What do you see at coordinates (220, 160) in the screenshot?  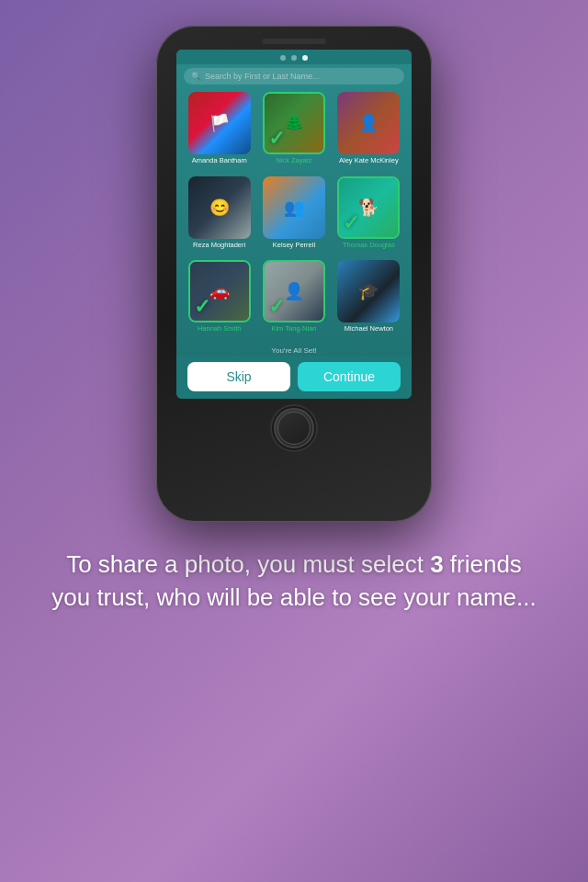 I see `friend-name-amanda: Amanda Bantham` at bounding box center [220, 160].